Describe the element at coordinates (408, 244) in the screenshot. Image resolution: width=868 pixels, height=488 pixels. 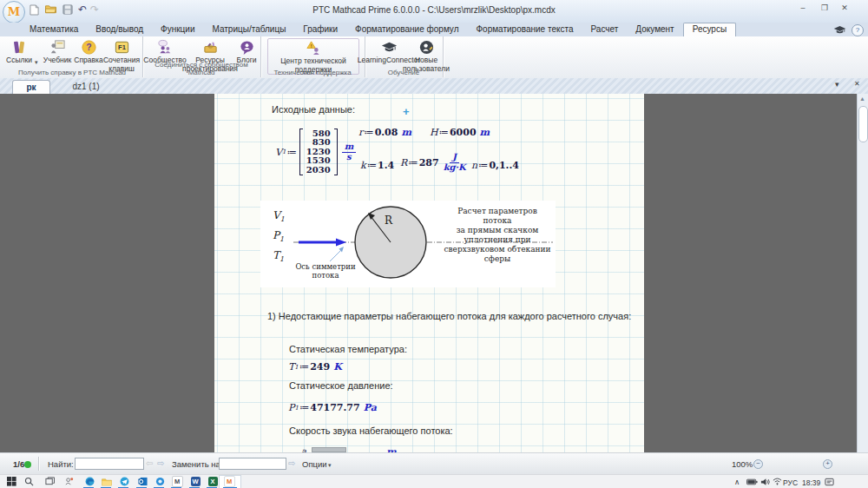
I see `sphere-flow-figure: V1 P1 T1 R Ось симметрии потока Расчет п…` at that location.